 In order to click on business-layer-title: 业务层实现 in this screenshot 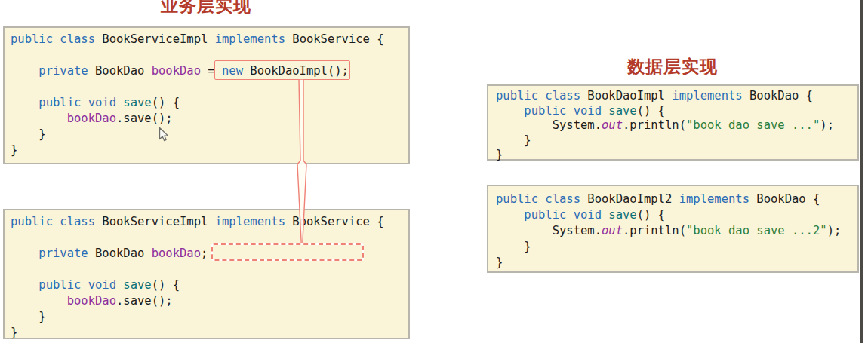, I will do `click(206, 9)`.